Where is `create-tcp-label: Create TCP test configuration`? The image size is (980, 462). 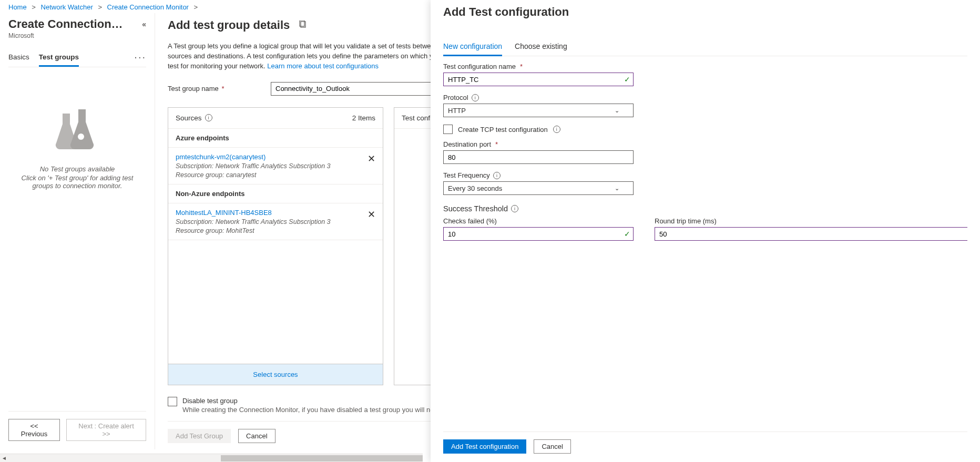
create-tcp-label: Create TCP test configuration is located at coordinates (503, 129).